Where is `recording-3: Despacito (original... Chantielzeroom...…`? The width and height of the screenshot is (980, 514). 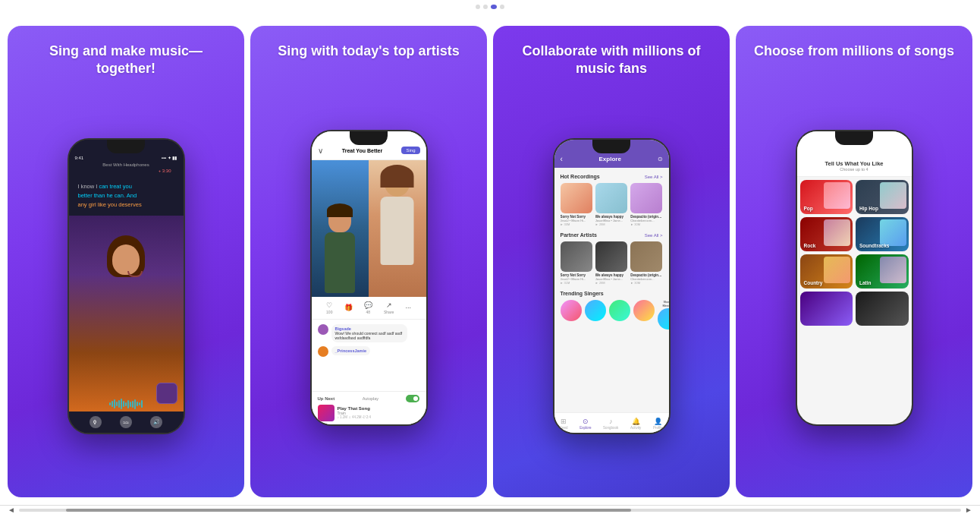
recording-3: Despacito (original... Chantielzeroom...… is located at coordinates (646, 205).